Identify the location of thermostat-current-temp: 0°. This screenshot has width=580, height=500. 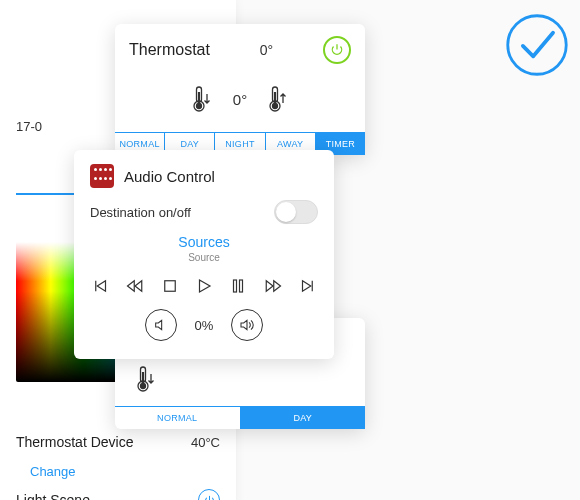
(266, 50).